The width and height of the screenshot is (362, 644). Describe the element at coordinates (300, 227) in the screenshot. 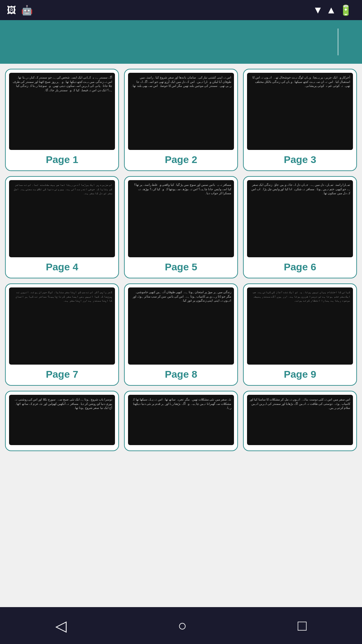

I see `page-card-6: تمہارا راستہ تمہارے دل میں ہے۔ جہاں دل ل…` at that location.